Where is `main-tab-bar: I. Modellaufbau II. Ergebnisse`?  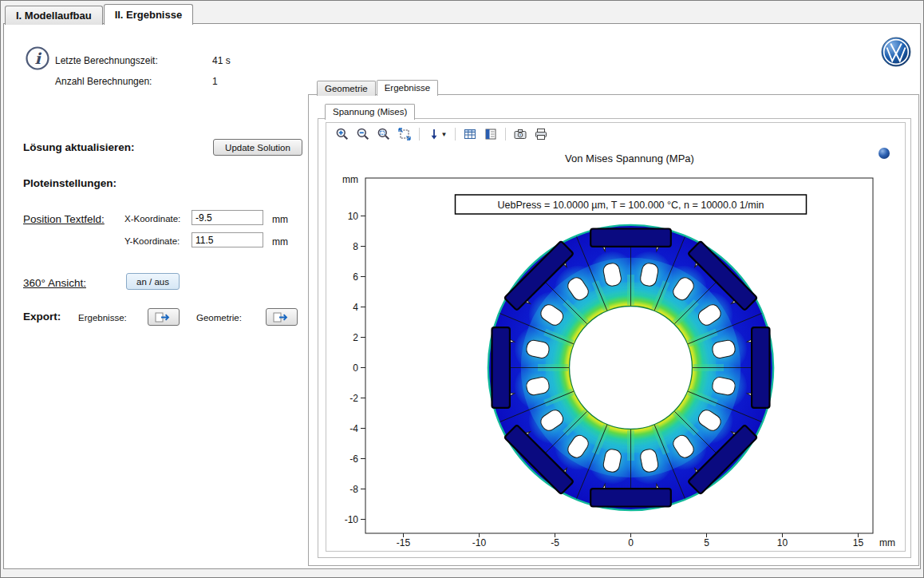
main-tab-bar: I. Modellaufbau II. Ergebnisse is located at coordinates (99, 14).